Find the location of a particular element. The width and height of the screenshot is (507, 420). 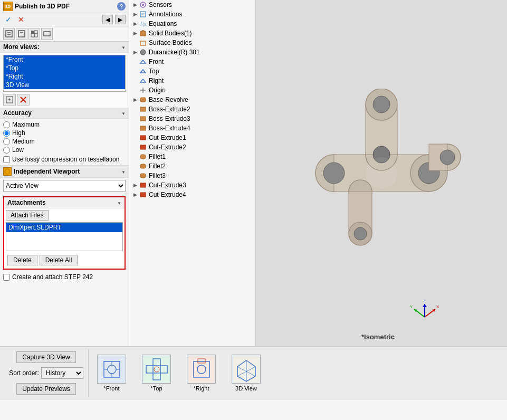

cancel-button: ✕ is located at coordinates (21, 20).